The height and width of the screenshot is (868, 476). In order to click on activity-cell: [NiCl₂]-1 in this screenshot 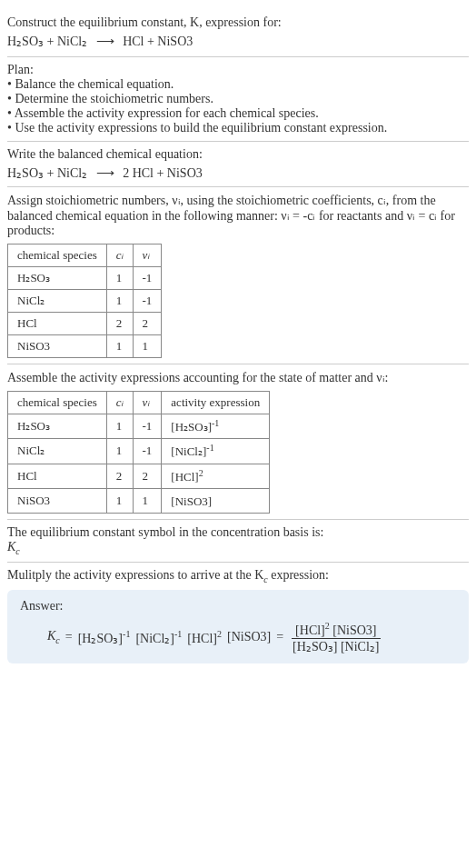, I will do `click(216, 451)`.